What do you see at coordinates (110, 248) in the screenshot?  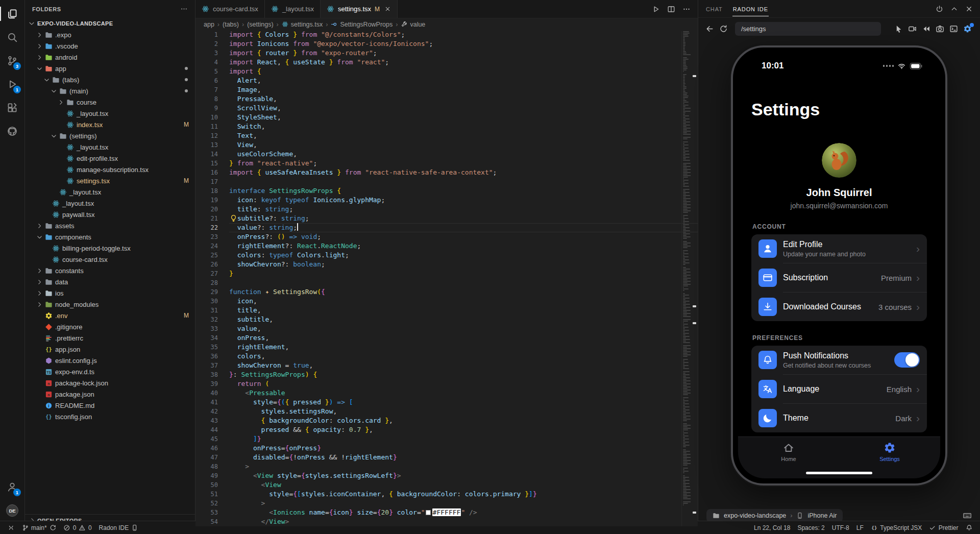 I see `file-billing-period-toggle.tsx: billing-period-toggle.tsx` at bounding box center [110, 248].